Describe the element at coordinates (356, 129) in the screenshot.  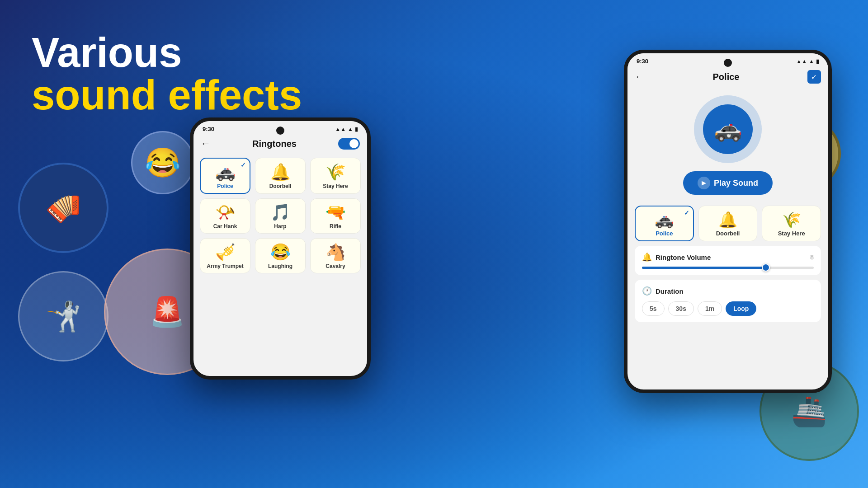
I see `battery-icon: ▮` at that location.